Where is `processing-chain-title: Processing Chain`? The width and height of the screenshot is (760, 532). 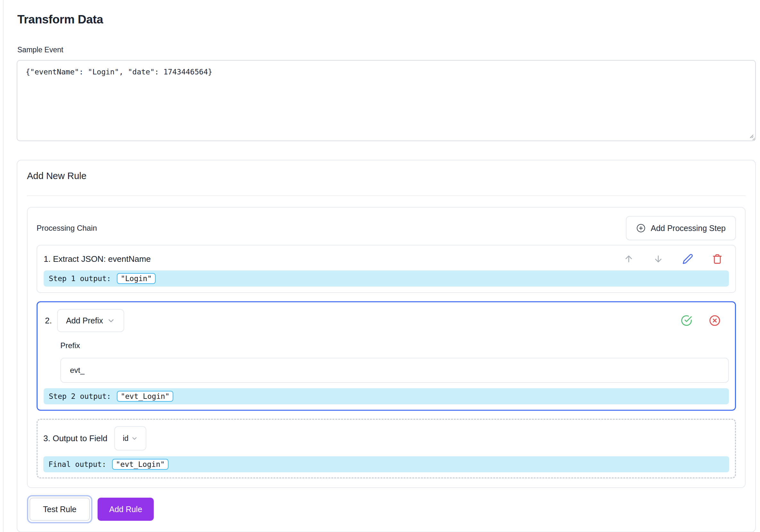
processing-chain-title: Processing Chain is located at coordinates (67, 228).